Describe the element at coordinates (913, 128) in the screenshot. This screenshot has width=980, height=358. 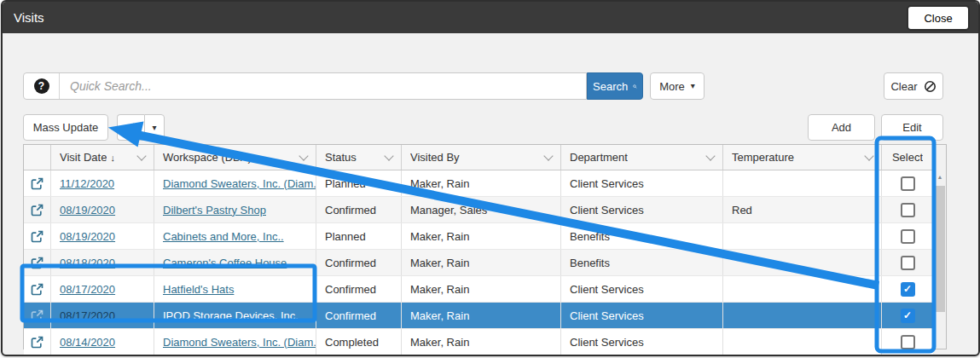
I see `edit-button: Edit` at that location.